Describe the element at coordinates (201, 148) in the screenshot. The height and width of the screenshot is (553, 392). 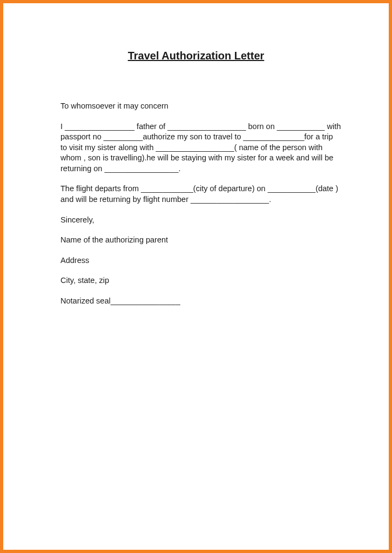
I see `body-paragraph-1: I ________________ father of ___________…` at that location.